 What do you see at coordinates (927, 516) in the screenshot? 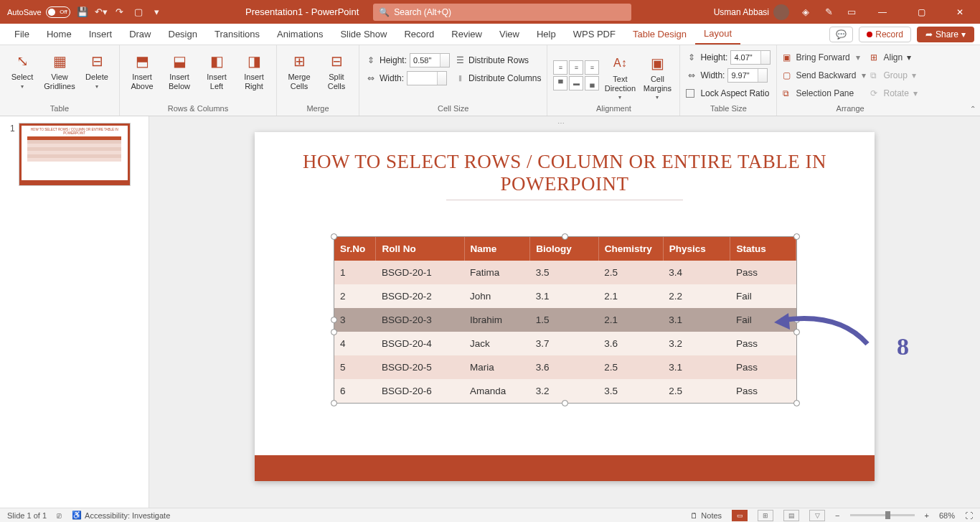
I see `zoom-in-button: +` at bounding box center [927, 516].